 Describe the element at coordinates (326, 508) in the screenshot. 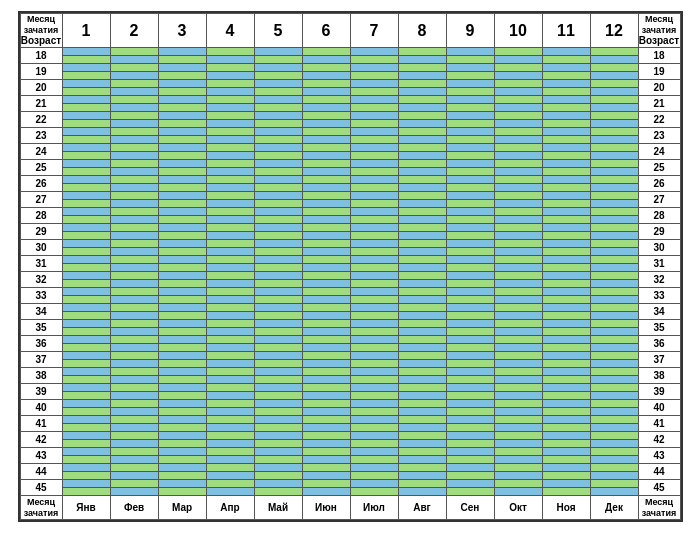

I see `footer-month-jun: Июн` at that location.